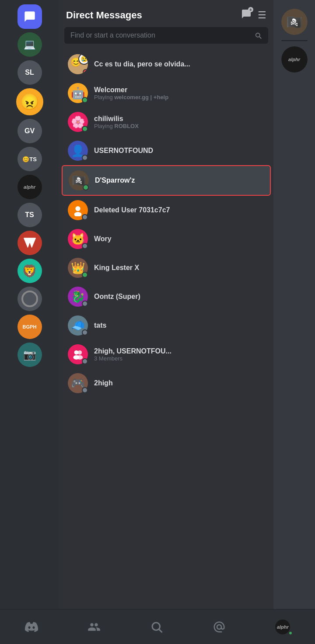  I want to click on dm-name-8: Oontz (Super), so click(179, 297).